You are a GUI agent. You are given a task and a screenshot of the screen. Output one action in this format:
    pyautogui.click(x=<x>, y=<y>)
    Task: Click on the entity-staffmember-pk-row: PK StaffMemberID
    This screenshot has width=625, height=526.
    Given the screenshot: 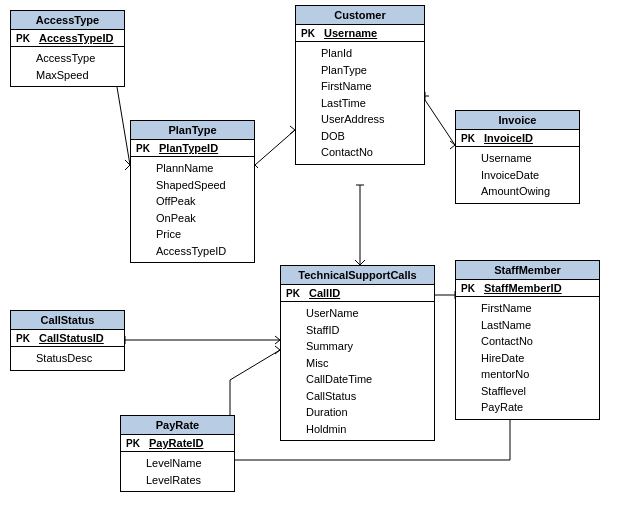 What is the action you would take?
    pyautogui.click(x=528, y=288)
    